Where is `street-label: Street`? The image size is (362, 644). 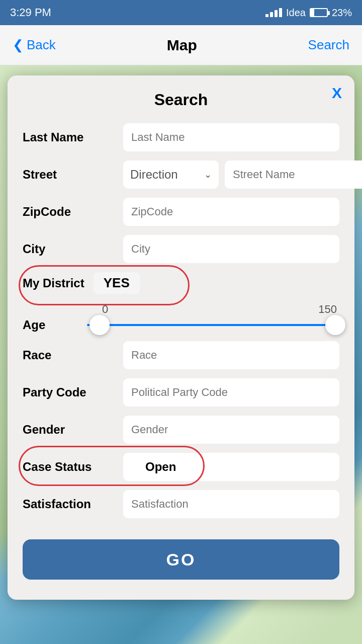
street-label: Street is located at coordinates (73, 175).